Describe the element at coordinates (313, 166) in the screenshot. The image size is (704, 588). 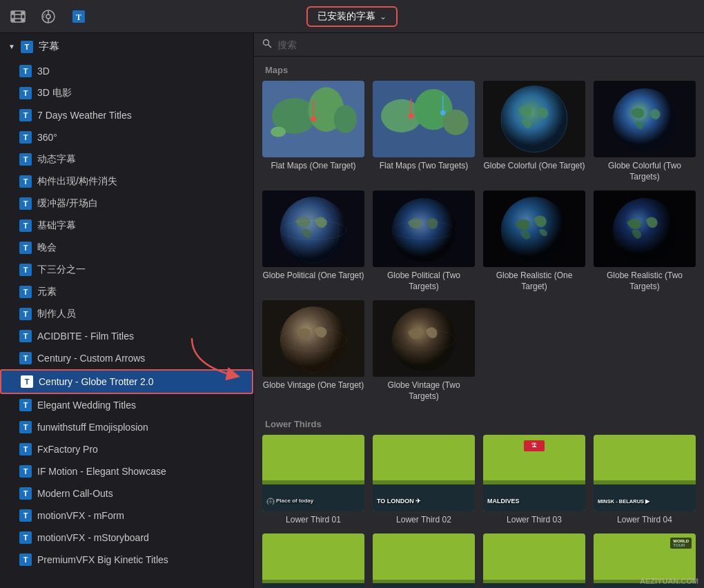
I see `thumb-label: Flat Maps (One Target)` at that location.